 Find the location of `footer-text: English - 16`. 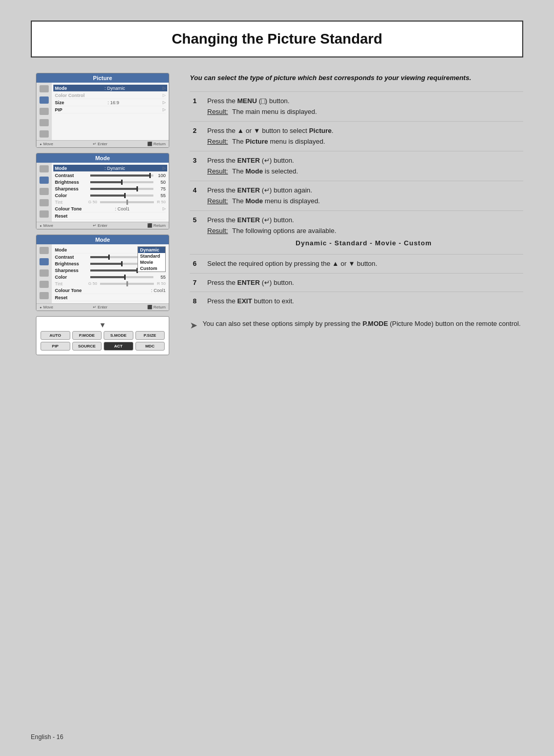

footer-text: English - 16 is located at coordinates (47, 737).